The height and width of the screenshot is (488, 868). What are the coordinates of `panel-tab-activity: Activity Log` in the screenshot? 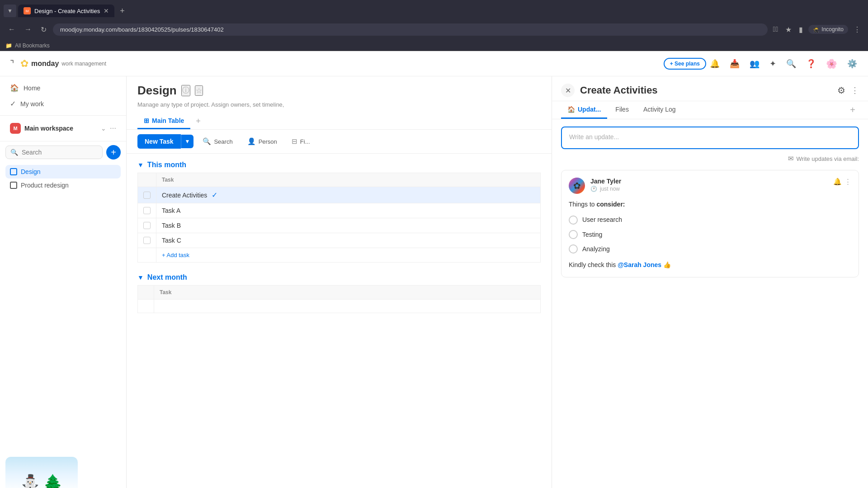 It's located at (660, 110).